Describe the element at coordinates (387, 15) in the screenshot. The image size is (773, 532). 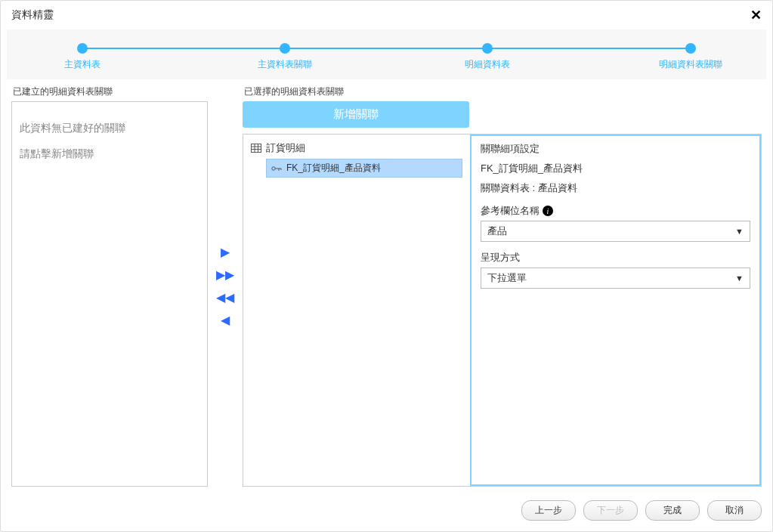
I see `dialog-header: 資料精靈 ✕` at that location.